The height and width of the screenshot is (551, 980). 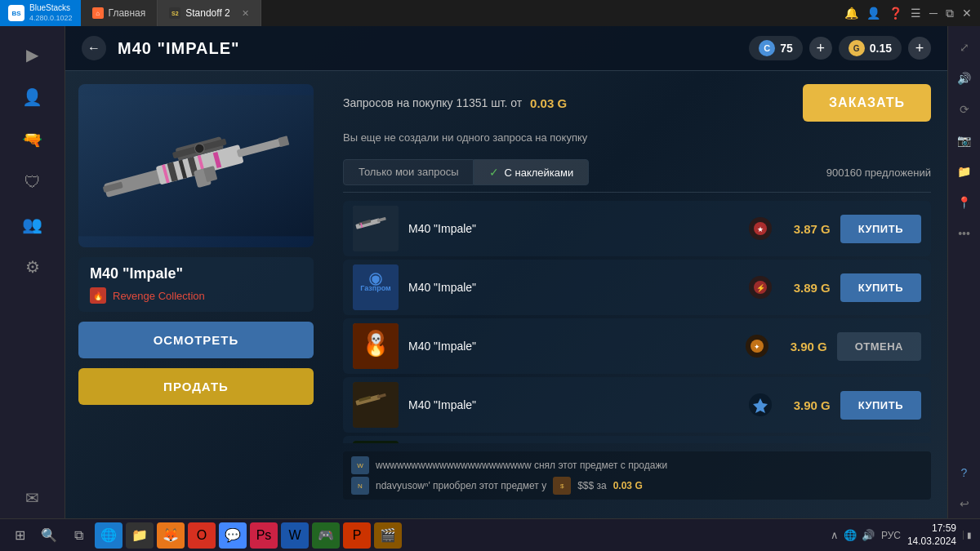 What do you see at coordinates (33, 97) in the screenshot?
I see `sidebar-person-btn: 👤` at bounding box center [33, 97].